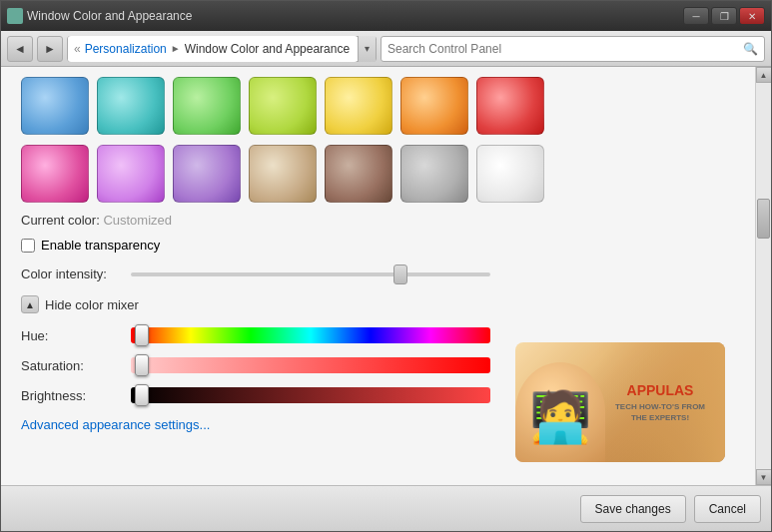 This screenshot has height=532, width=772. What do you see at coordinates (131, 174) in the screenshot?
I see `swatch-lavender` at bounding box center [131, 174].